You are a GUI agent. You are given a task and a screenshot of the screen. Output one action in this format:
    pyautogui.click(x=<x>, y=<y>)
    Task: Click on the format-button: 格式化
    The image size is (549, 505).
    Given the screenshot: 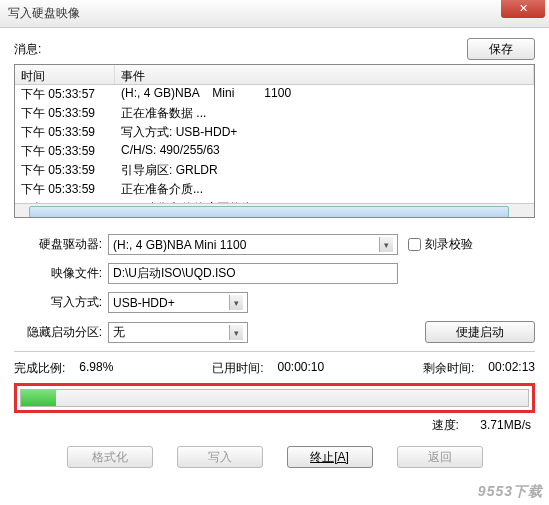 What is the action you would take?
    pyautogui.click(x=110, y=457)
    